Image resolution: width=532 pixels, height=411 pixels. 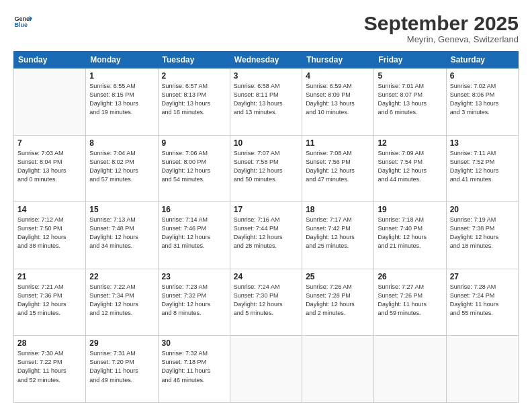 I want to click on day-cell: 28Sunrise: 7:30 AM Sunset: 7:22 PM Dayli…, so click(x=50, y=369).